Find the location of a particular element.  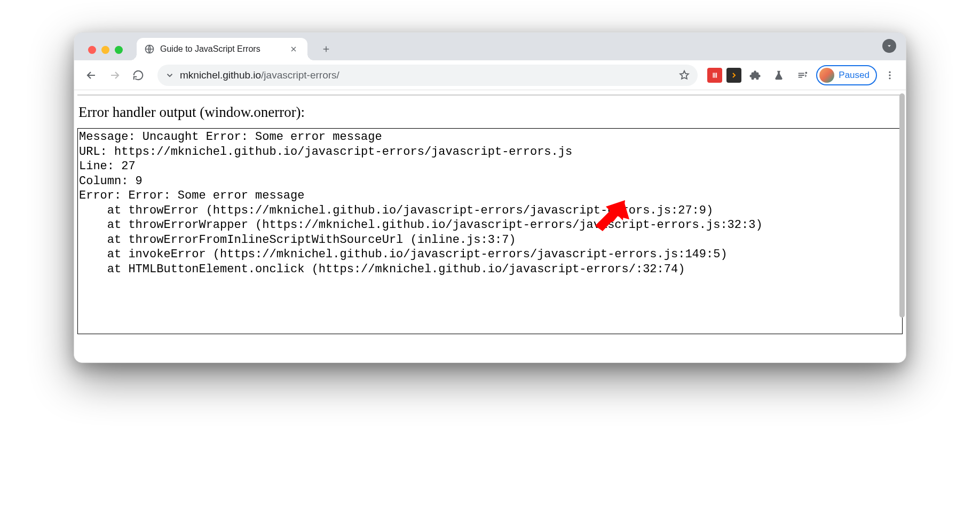

tab-title: Guide to JavaScript Errors is located at coordinates (224, 49).